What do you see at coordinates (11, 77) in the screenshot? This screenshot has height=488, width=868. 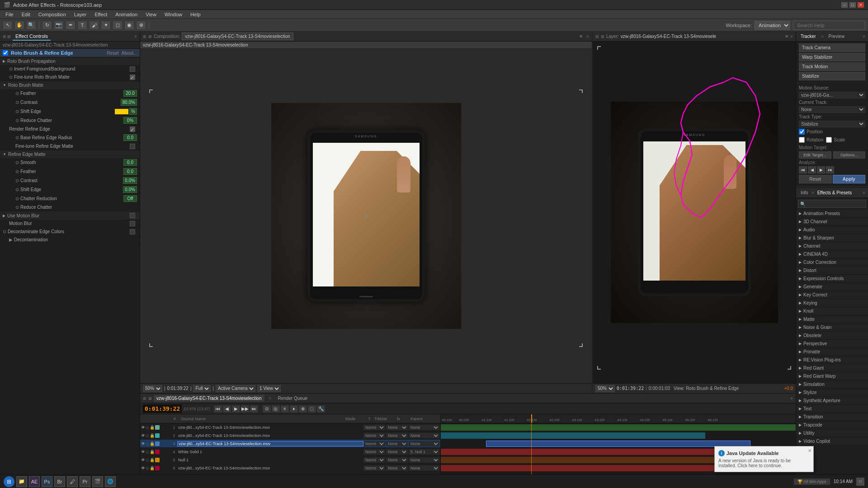 I see `stopwatch-finetune: ⊙` at bounding box center [11, 77].